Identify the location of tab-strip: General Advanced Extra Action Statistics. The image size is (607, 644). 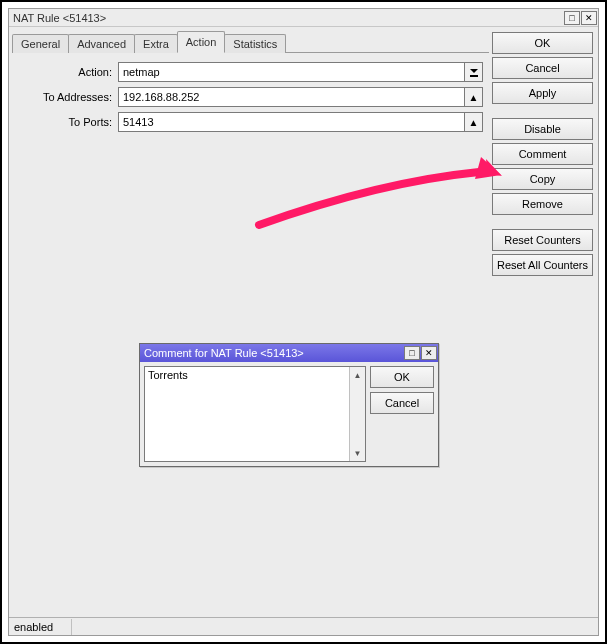
(250, 41).